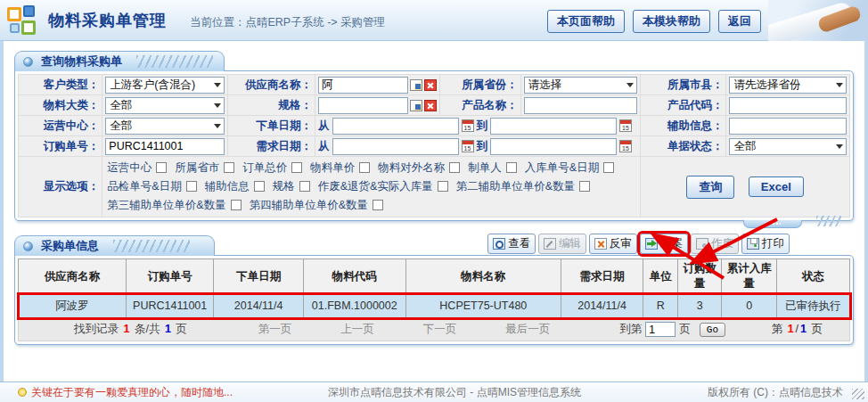 Image resolution: width=868 pixels, height=402 pixels. What do you see at coordinates (601, 244) in the screenshot?
I see `unapprove-icon` at bounding box center [601, 244].